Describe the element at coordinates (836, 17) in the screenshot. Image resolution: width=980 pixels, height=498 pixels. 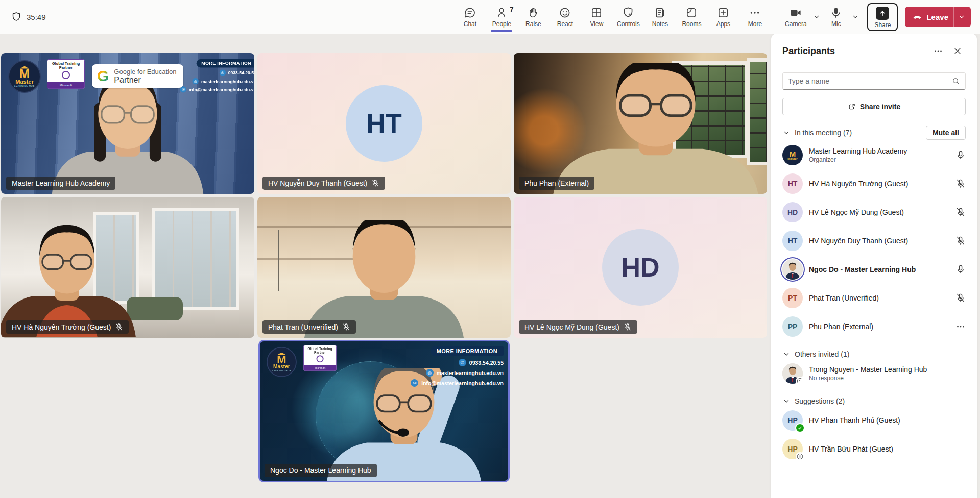
I see `mic-button: Mic` at that location.